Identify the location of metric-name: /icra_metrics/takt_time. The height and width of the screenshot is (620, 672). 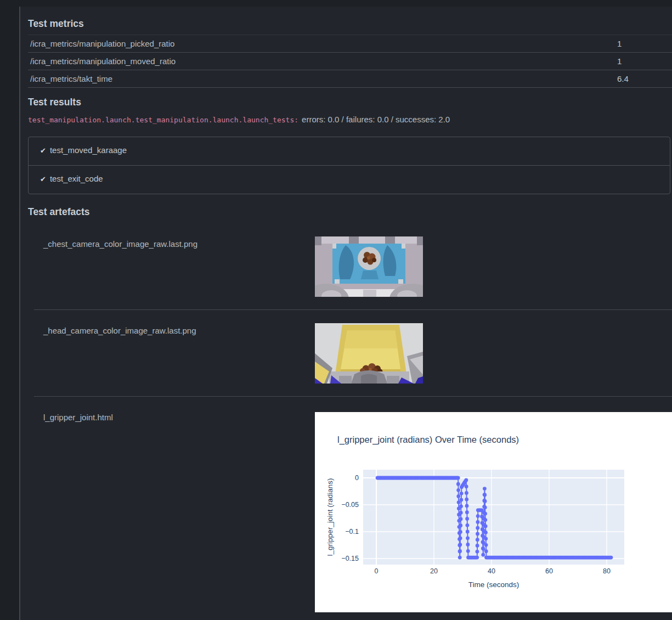
(323, 79).